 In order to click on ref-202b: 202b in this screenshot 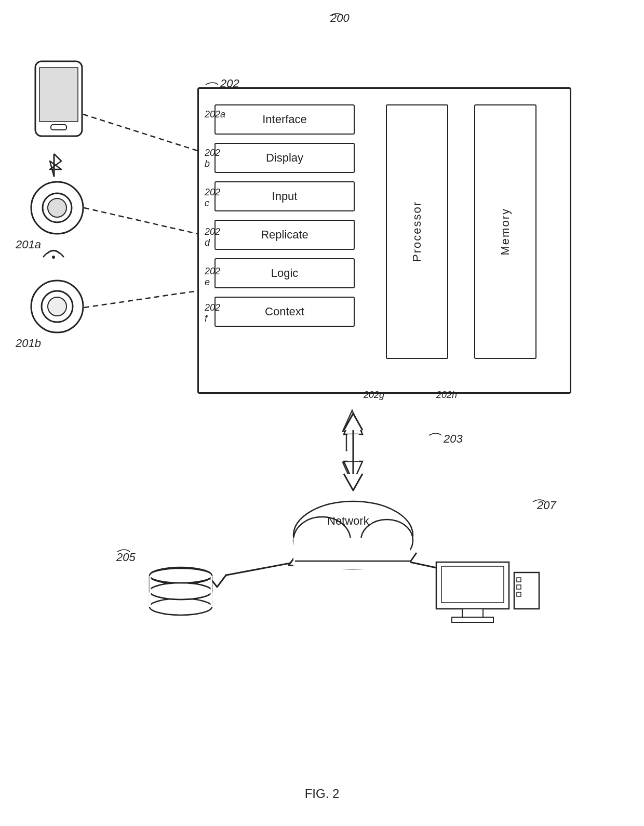, I will do `click(212, 158)`.